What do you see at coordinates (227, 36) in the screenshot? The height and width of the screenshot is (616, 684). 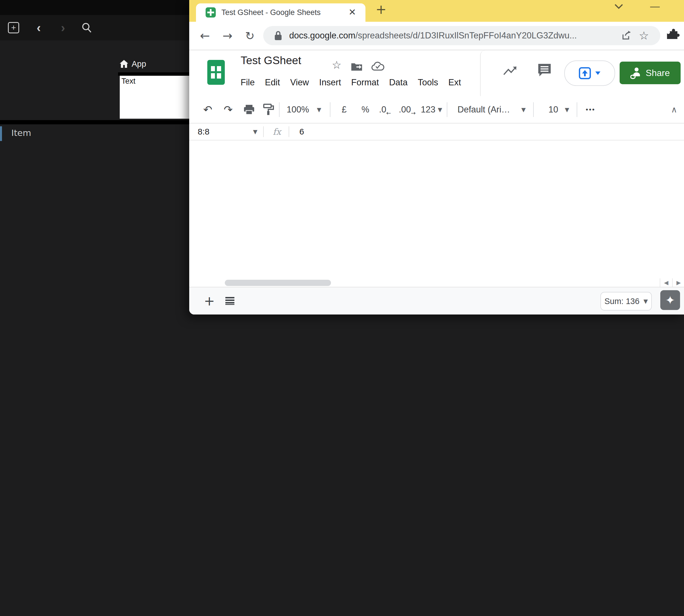 I see `browser-forward-icon: →` at bounding box center [227, 36].